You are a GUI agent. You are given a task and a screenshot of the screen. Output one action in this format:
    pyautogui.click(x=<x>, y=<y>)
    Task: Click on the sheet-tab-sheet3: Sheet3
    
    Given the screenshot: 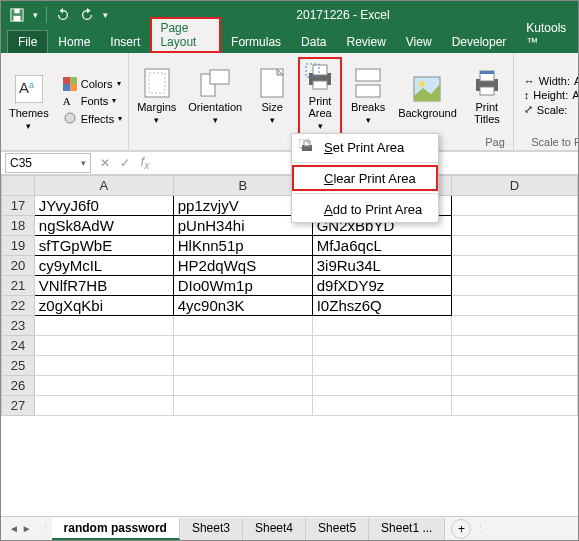 What is the action you would take?
    pyautogui.click(x=212, y=529)
    